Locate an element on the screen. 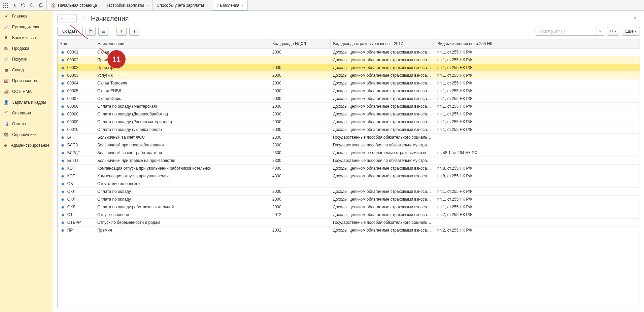 Image resolution: width=644 pixels, height=312 pixels. sidebar-item-truck: 🚚ОС и НМА is located at coordinates (26, 92).